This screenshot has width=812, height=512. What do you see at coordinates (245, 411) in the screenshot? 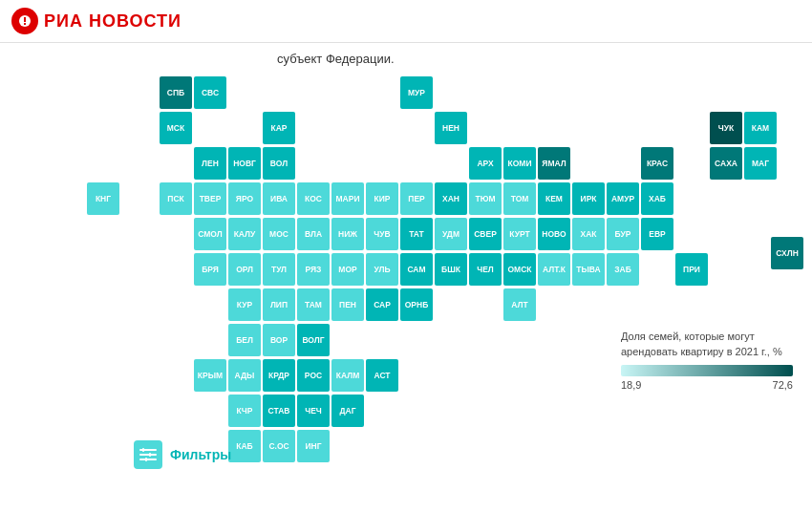
I see `cell-kchr: КЧР` at bounding box center [245, 411].